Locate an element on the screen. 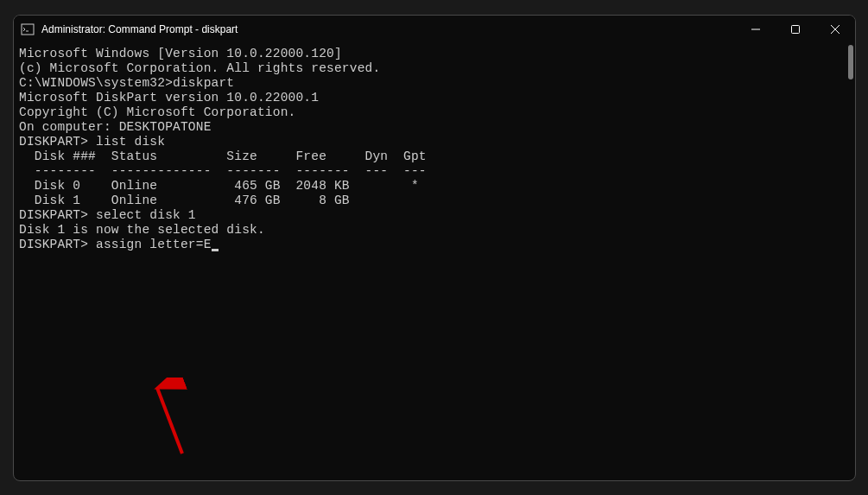 The height and width of the screenshot is (495, 868). minimize-button is located at coordinates (756, 29).